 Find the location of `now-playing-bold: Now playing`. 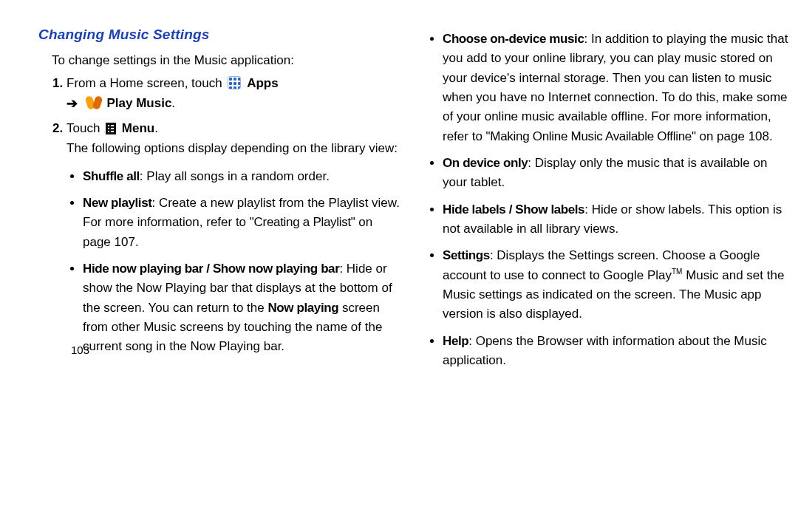

now-playing-bold: Now playing is located at coordinates (303, 307).